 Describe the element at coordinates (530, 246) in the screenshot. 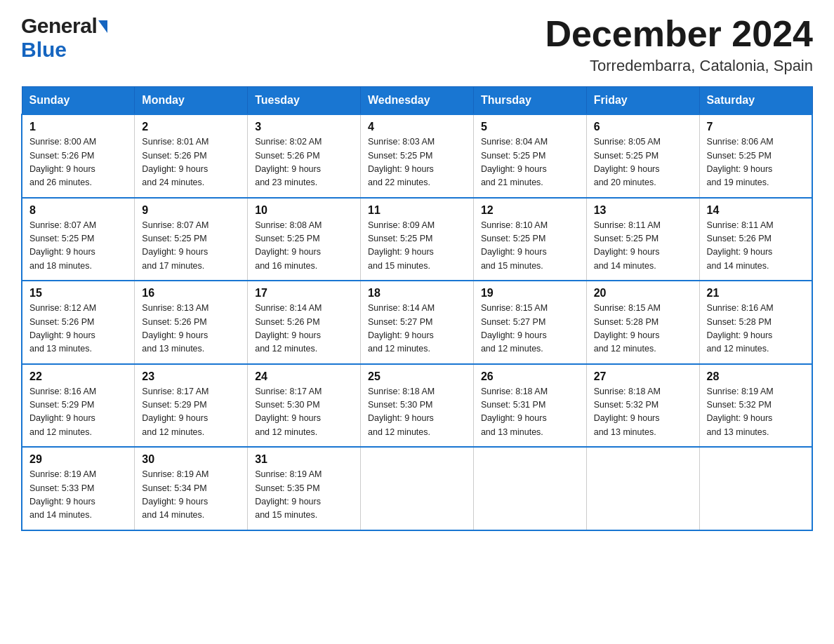

I see `day-info: Sunrise: 8:10 AMSunset: 5:25 PMDaylight:…` at that location.